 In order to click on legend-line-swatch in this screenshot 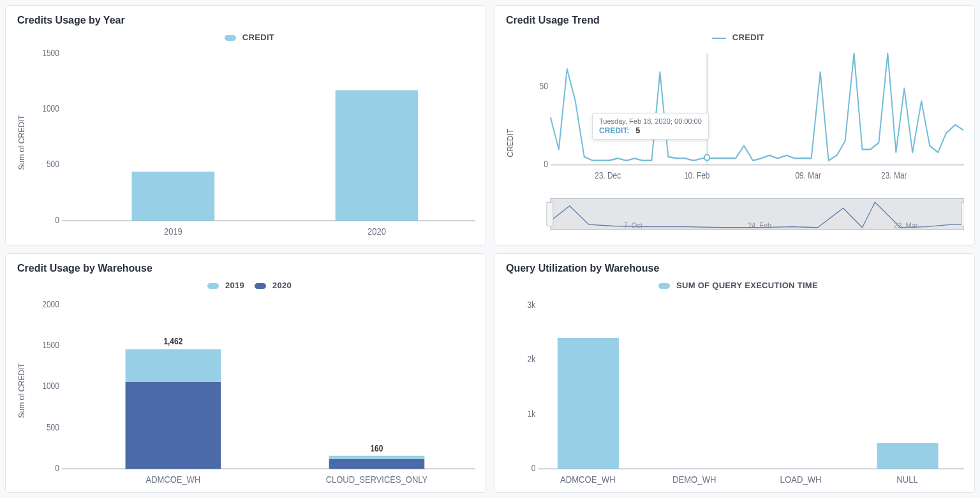, I will do `click(719, 38)`.